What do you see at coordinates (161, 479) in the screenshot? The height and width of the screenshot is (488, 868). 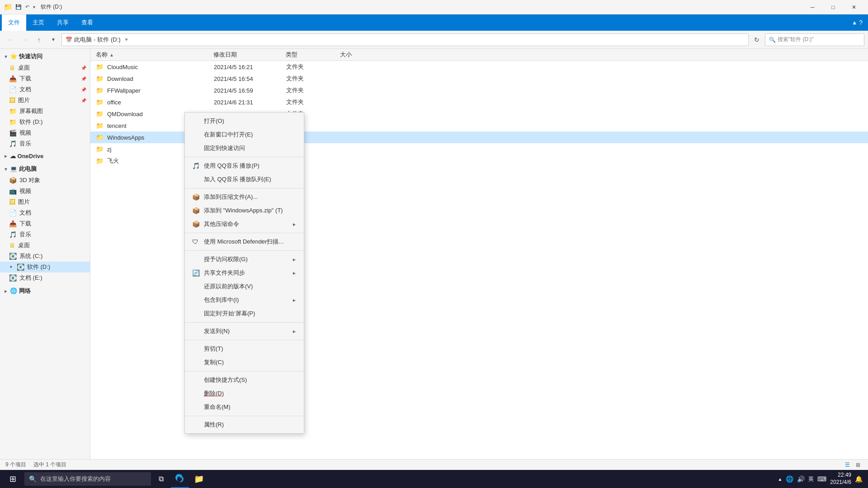 I see `task-view-button: ⧉` at bounding box center [161, 479].